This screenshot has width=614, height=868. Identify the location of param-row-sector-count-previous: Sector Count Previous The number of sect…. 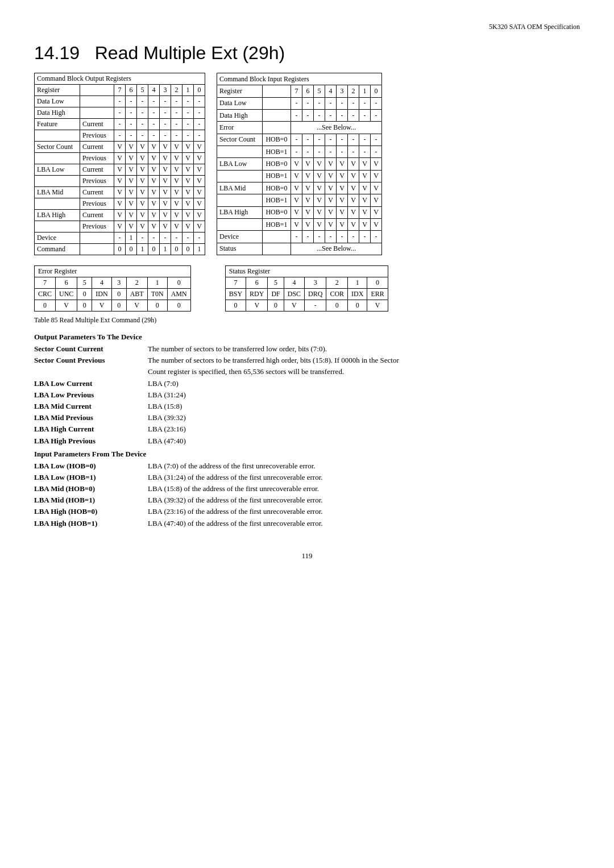
(307, 360).